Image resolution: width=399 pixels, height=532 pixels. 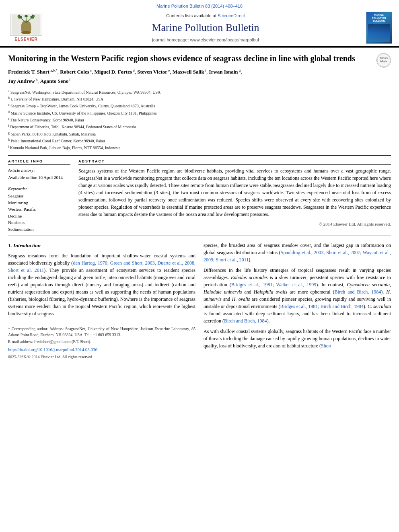 I want to click on journal-url: journal homepage: www.elsevier.com/locat…, so click(x=206, y=40).